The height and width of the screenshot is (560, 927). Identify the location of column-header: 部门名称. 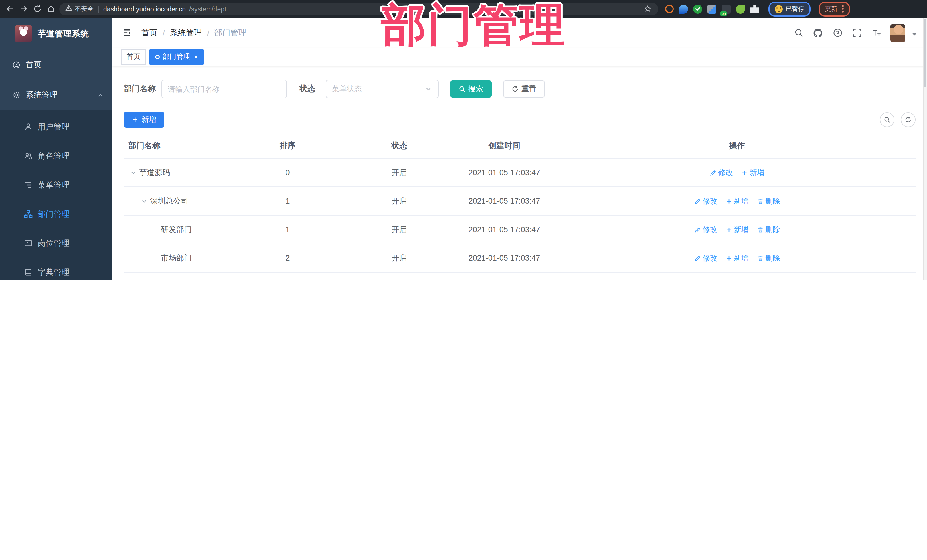
(175, 146).